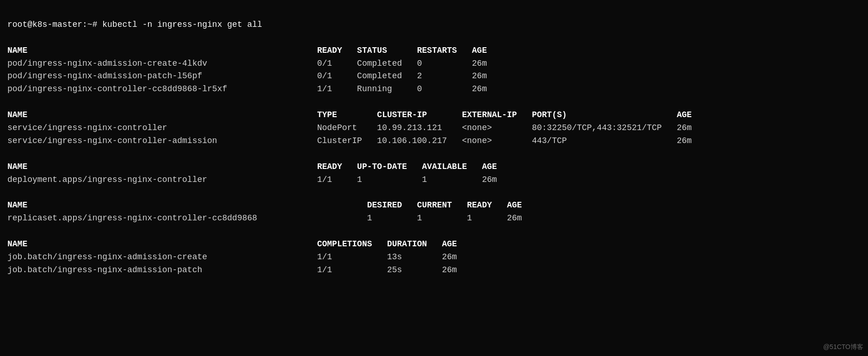 The height and width of the screenshot is (356, 868). What do you see at coordinates (247, 89) in the screenshot?
I see `pod-row-3: pod/ingress-nginx-controller-cc8dd9868-l…` at bounding box center [247, 89].